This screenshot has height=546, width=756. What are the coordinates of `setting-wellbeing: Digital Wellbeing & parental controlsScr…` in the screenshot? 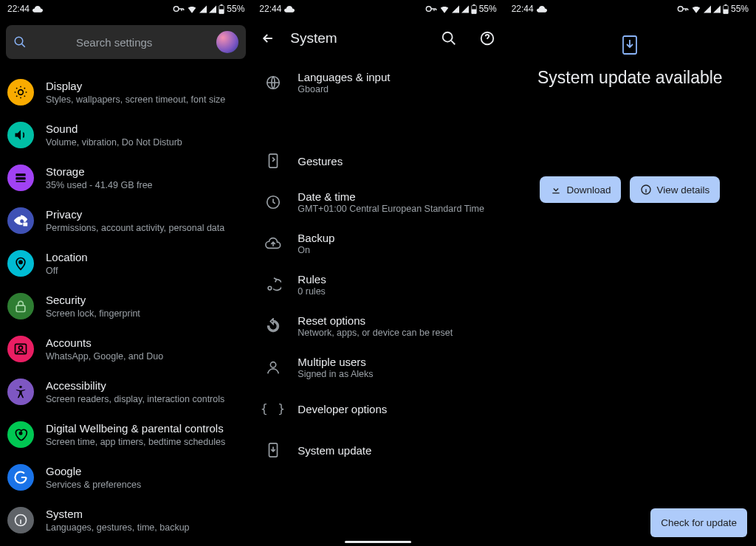 It's located at (126, 435).